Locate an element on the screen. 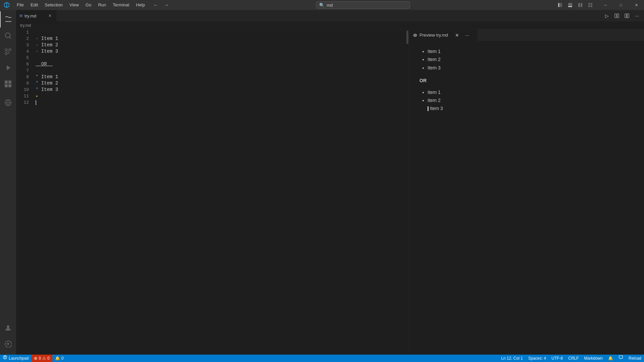  status-language: Markdown is located at coordinates (593, 358).